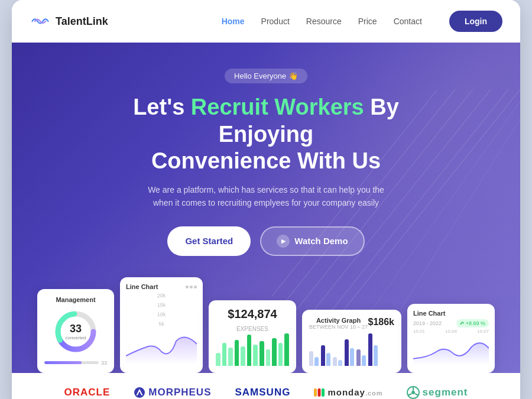 This screenshot has width=532, height=399. What do you see at coordinates (408, 21) in the screenshot?
I see `nav-contact: Contact` at bounding box center [408, 21].